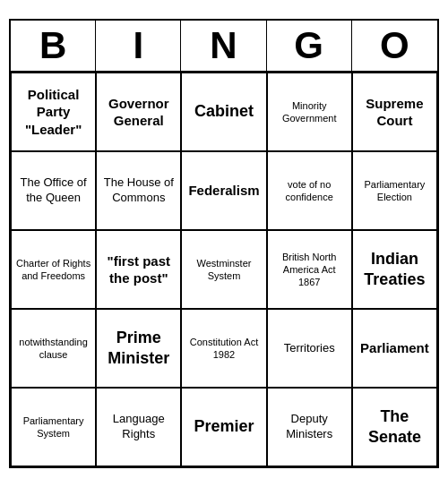 This screenshot has width=448, height=487. What do you see at coordinates (310, 46) in the screenshot?
I see `bingo-letter-g: G` at bounding box center [310, 46].